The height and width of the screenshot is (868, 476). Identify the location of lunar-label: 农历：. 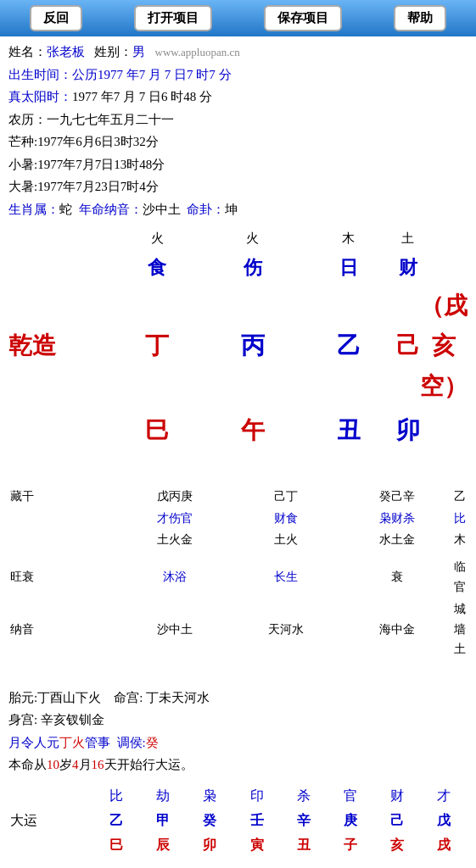
(27, 120).